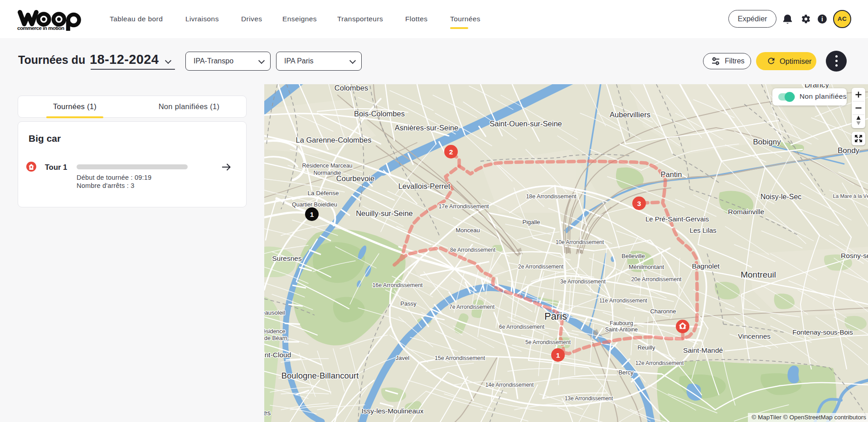 This screenshot has width=868, height=422. What do you see at coordinates (621, 330) in the screenshot?
I see `svg-text: Saint-Antoine` at bounding box center [621, 330].